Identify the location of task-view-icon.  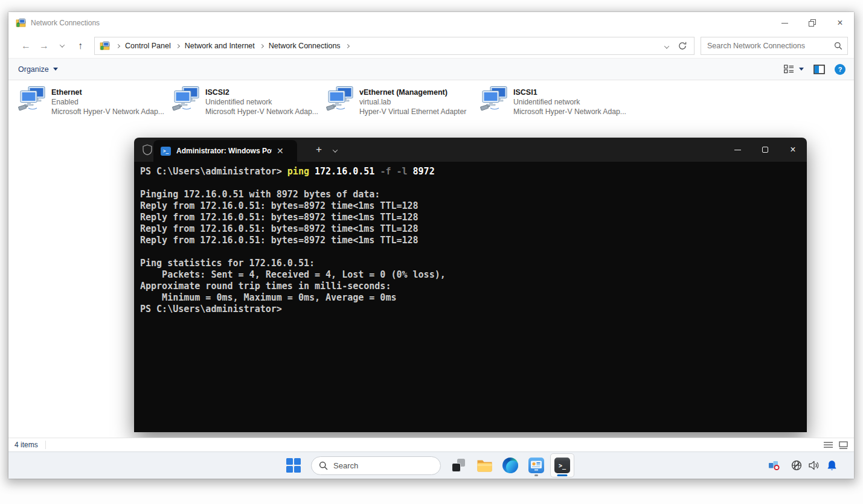
(458, 465).